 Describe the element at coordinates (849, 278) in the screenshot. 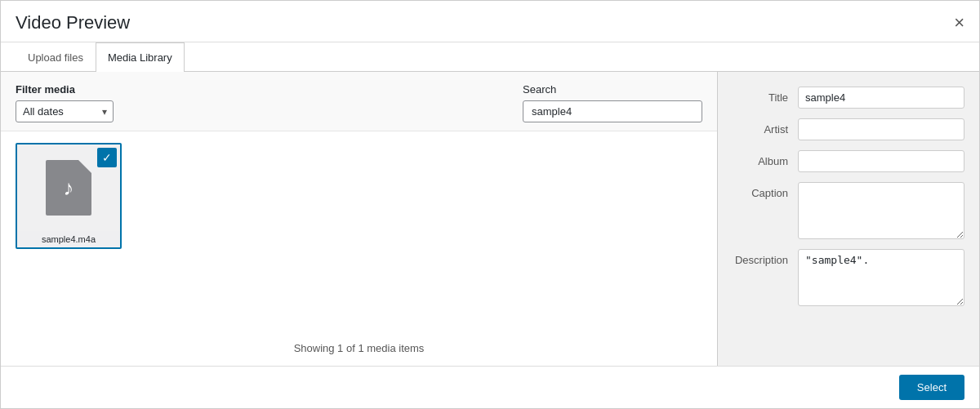

I see `description-row: Description "sample4".` at that location.